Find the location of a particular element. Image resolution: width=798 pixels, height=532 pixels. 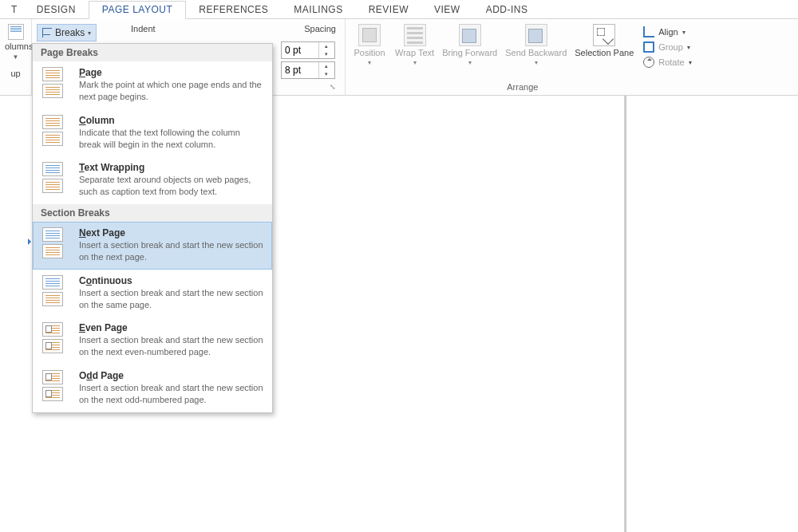

break-even-page: Even PageInsert a section break and star… is located at coordinates (152, 341).